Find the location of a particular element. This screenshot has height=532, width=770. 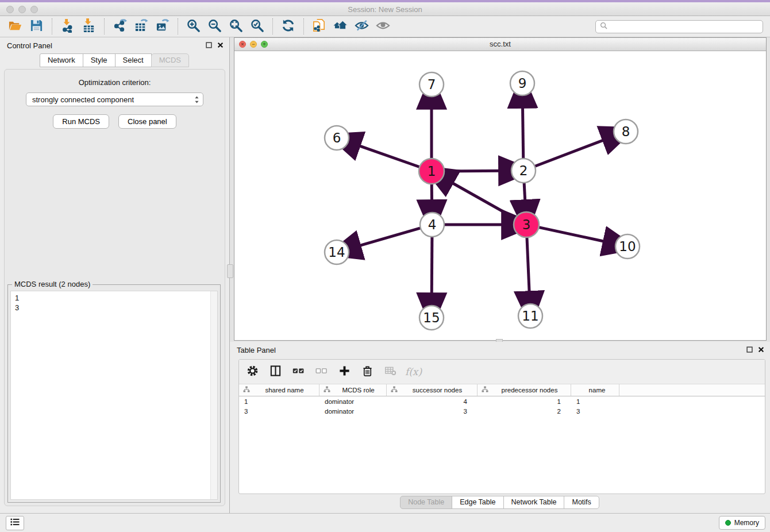

export-image-button is located at coordinates (162, 26).